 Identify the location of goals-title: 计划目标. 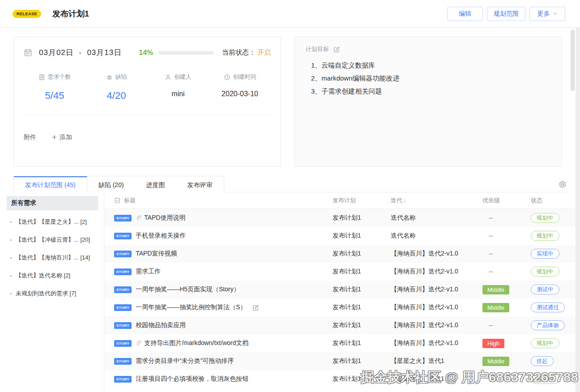
(317, 49).